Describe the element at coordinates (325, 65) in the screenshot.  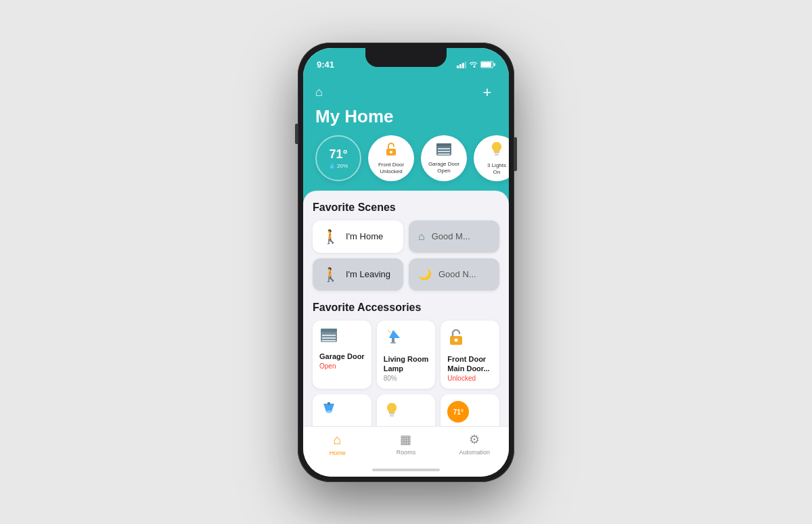
I see `status-time: 9:41` at that location.